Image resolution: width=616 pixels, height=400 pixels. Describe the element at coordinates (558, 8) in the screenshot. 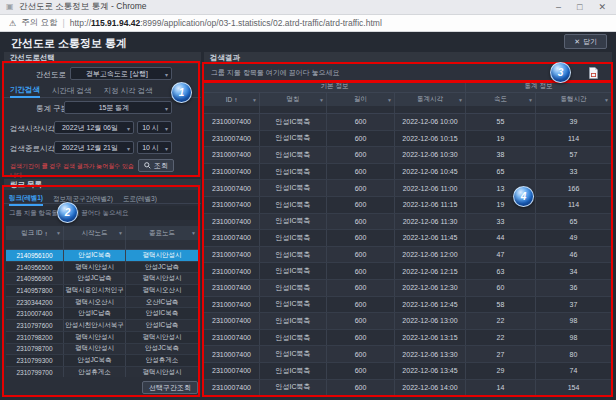

I see `minimize-icon: –` at that location.